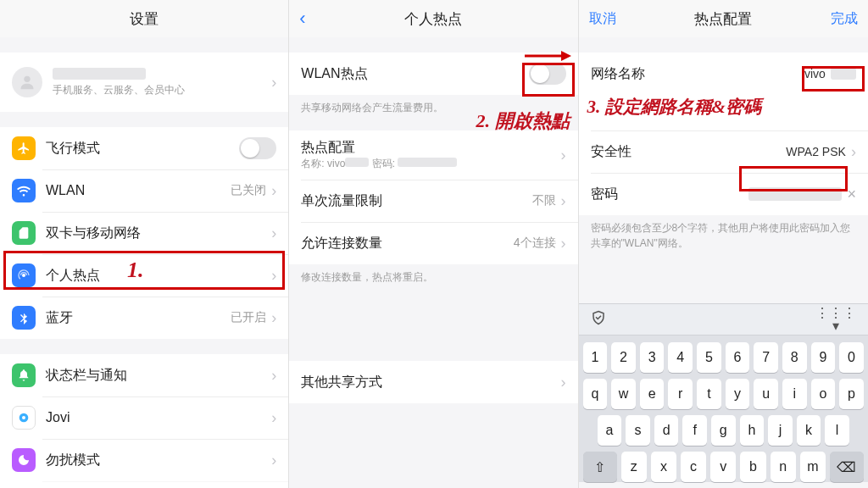  I want to click on back-button: ‹, so click(302, 19).